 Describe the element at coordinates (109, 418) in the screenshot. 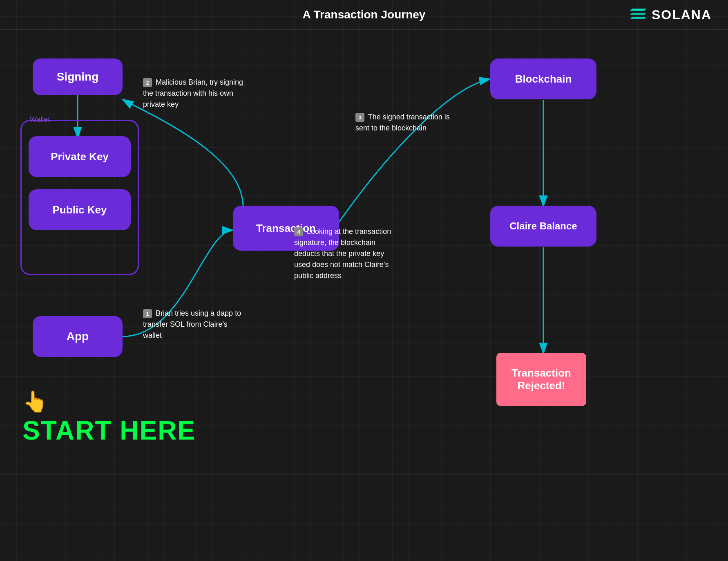

I see `start-here: 👆 START HERE` at that location.